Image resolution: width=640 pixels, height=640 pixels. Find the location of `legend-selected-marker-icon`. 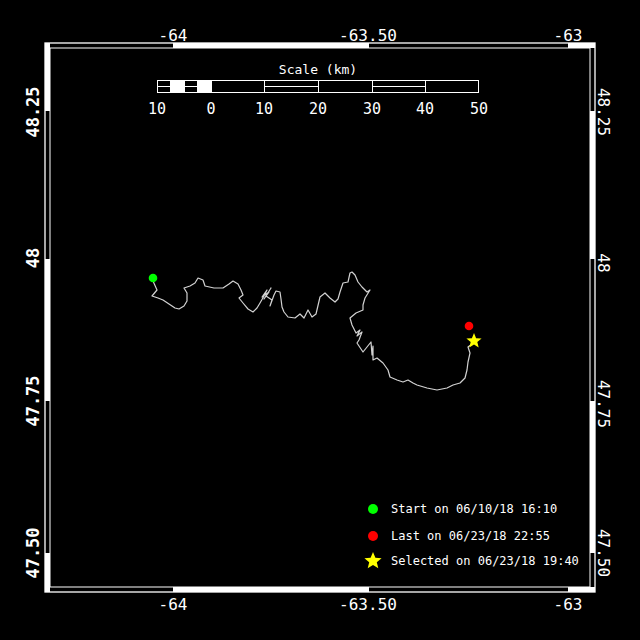

legend-selected-marker-icon is located at coordinates (372, 560).